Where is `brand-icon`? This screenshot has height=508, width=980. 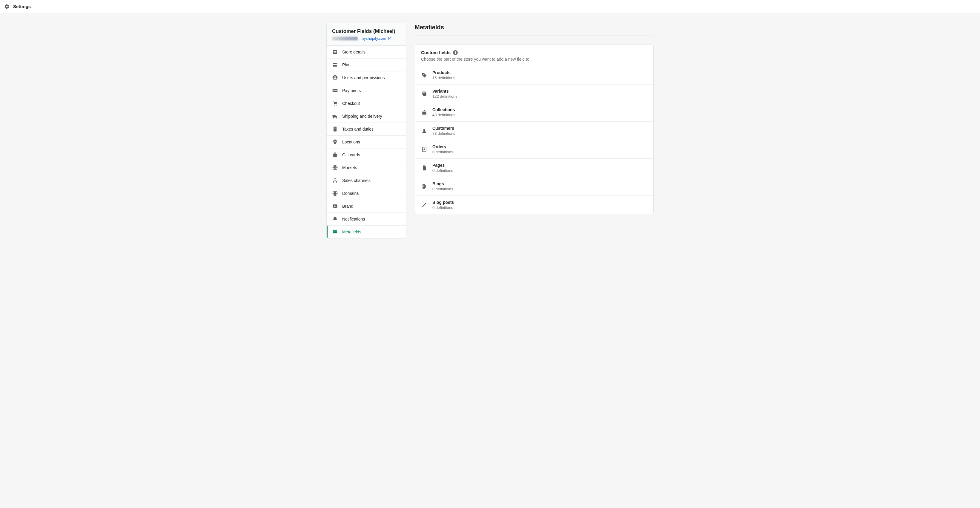 brand-icon is located at coordinates (335, 206).